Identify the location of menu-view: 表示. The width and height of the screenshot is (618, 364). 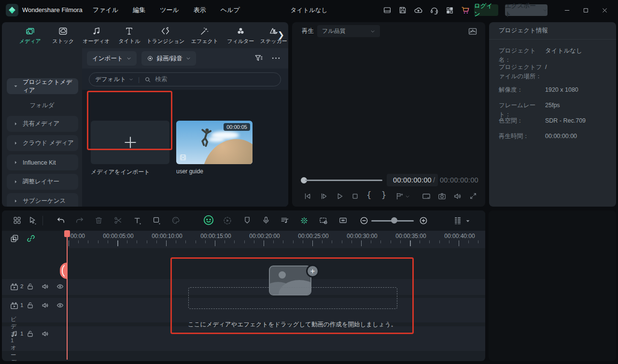
(200, 10).